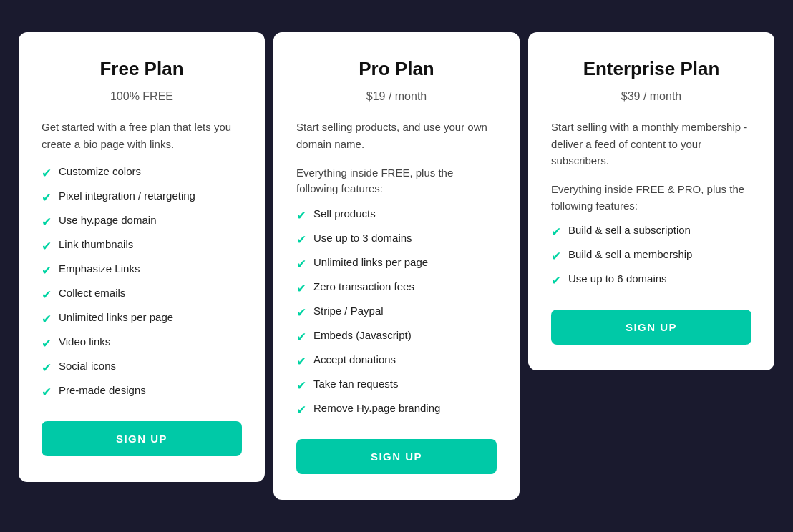 The height and width of the screenshot is (532, 793). I want to click on list-item: ✔Pixel integration / retargeting, so click(142, 197).